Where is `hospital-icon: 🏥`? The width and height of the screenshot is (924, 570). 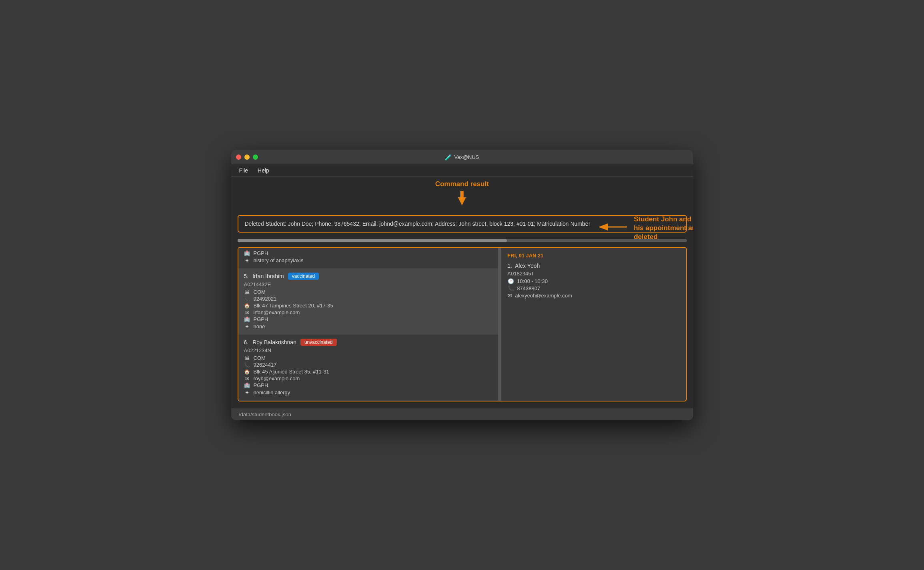
hospital-icon: 🏥 is located at coordinates (247, 253).